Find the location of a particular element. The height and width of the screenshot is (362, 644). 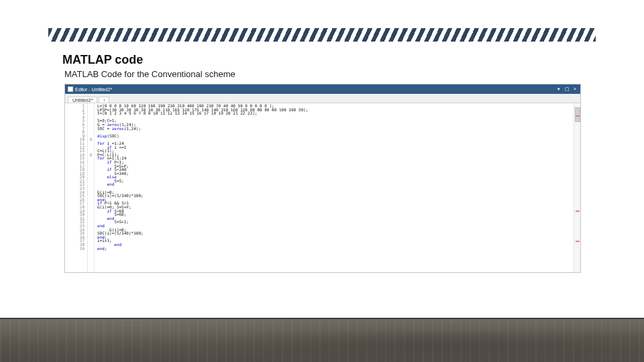

editor-tab-untitled: Untitled2* is located at coordinates (83, 99).